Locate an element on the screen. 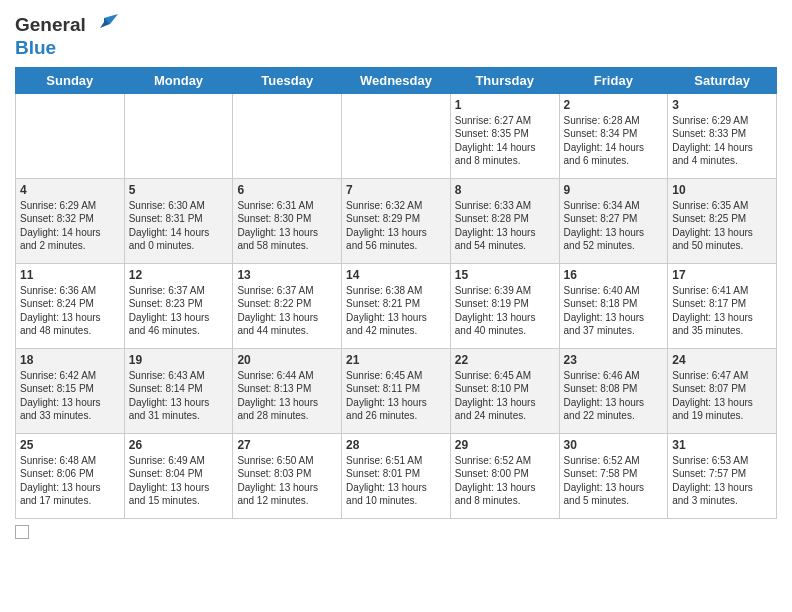 This screenshot has height=612, width=792. calendar-cell: 30Sunrise: 6:52 AM Sunset: 7:58 PM Dayli… is located at coordinates (614, 476).